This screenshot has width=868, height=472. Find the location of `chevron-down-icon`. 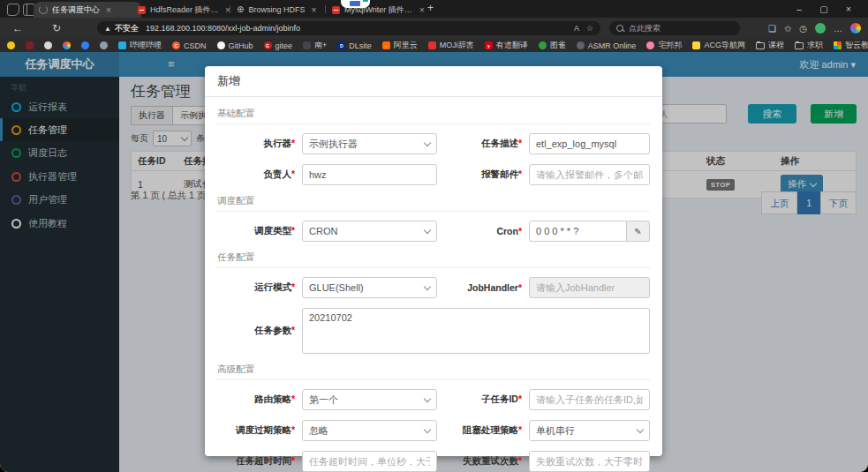

chevron-down-icon is located at coordinates (640, 429).